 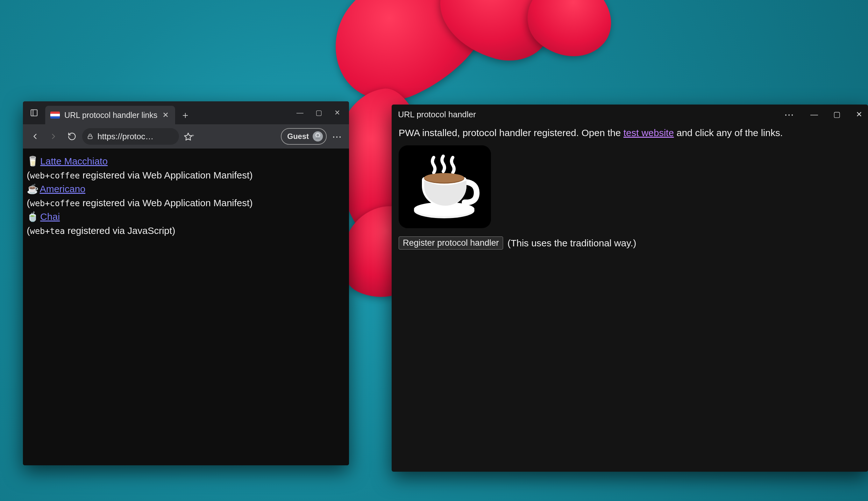 What do you see at coordinates (35, 136) in the screenshot?
I see `back-button` at bounding box center [35, 136].